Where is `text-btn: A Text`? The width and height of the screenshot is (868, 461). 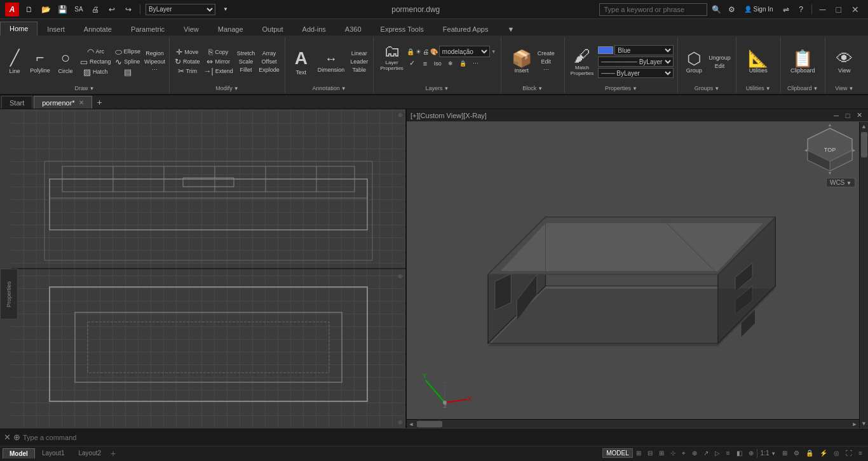
text-btn: A Text is located at coordinates (301, 62).